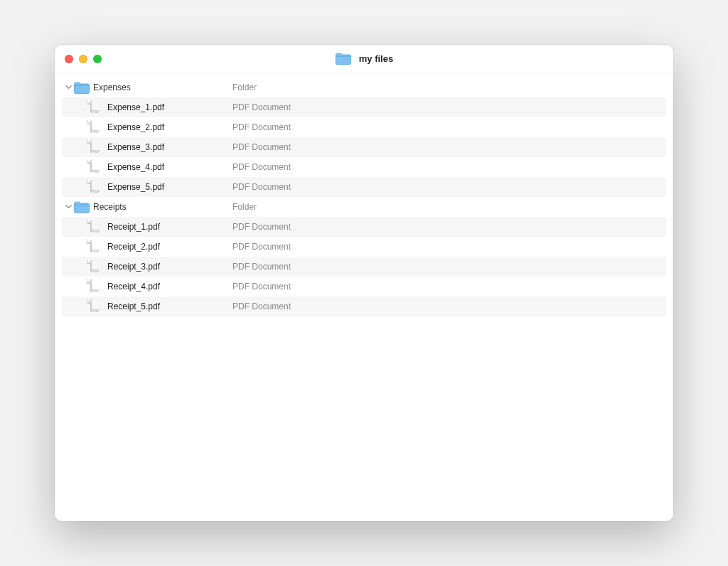 The image size is (728, 566). I want to click on file-name: Expense_5.pdf, so click(136, 187).